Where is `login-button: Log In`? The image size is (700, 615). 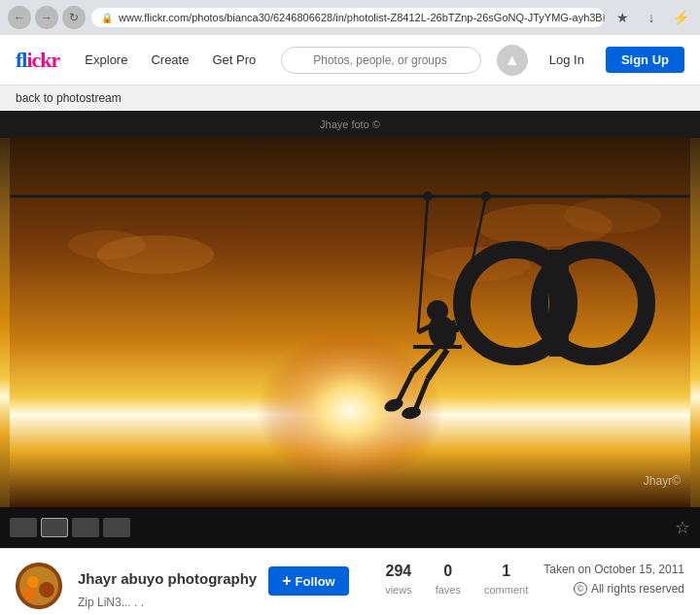 login-button: Log In is located at coordinates (567, 60).